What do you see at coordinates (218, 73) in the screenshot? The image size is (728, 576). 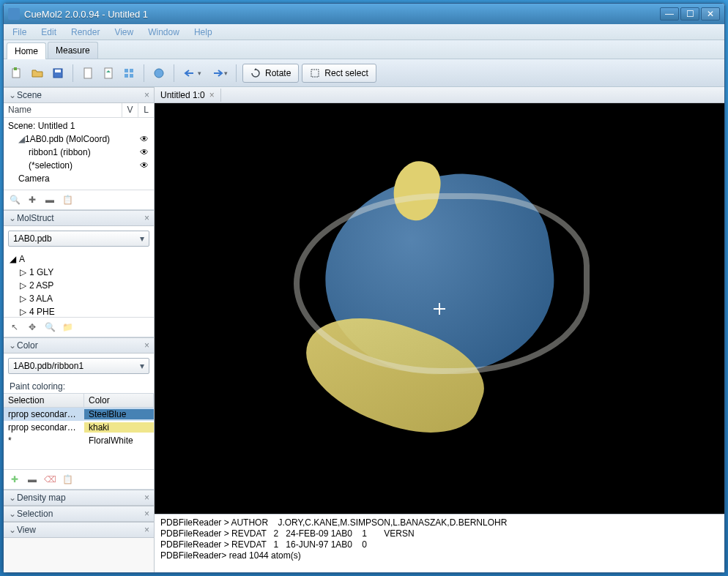 I see `redo-button: ▾` at bounding box center [218, 73].